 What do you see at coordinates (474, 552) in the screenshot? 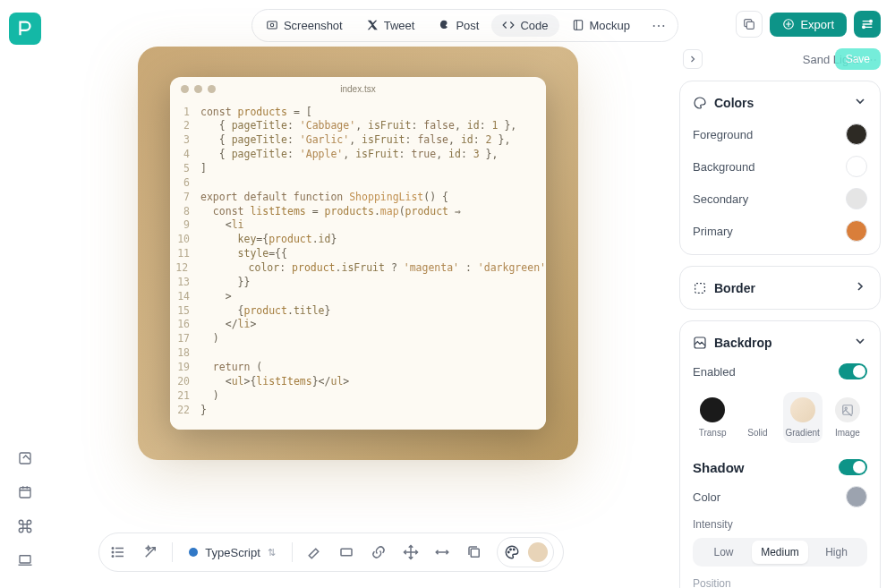
I see `stack-icon` at bounding box center [474, 552].